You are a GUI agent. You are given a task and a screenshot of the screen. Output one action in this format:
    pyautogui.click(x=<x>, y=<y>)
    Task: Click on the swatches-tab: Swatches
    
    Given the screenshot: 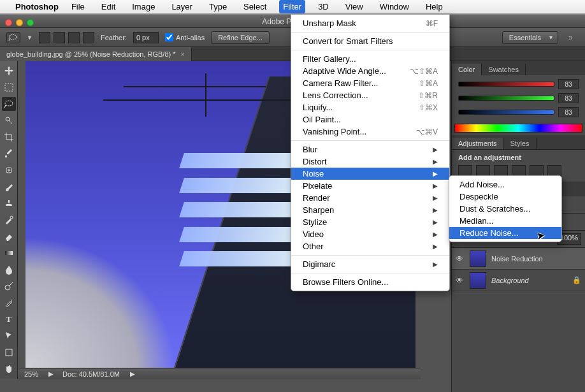 What is the action you would take?
    pyautogui.click(x=503, y=69)
    